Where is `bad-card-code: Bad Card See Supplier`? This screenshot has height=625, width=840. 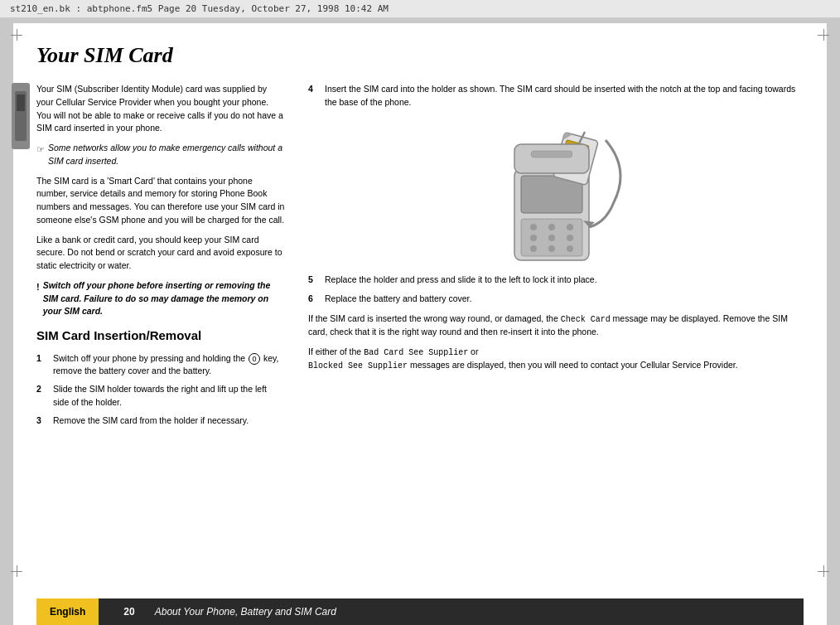
bad-card-code: Bad Card See Supplier is located at coordinates (416, 353).